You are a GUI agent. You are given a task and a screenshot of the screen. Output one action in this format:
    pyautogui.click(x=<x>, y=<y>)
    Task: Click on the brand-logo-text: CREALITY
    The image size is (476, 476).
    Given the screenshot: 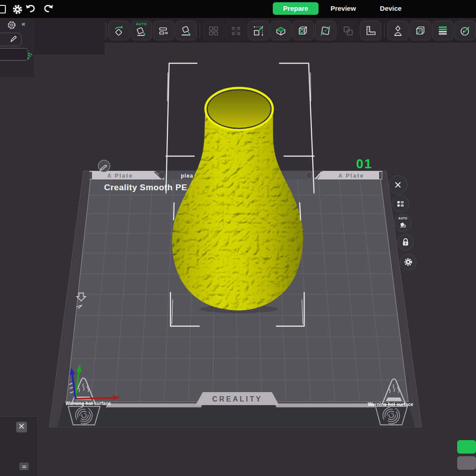 What is the action you would take?
    pyautogui.click(x=237, y=399)
    